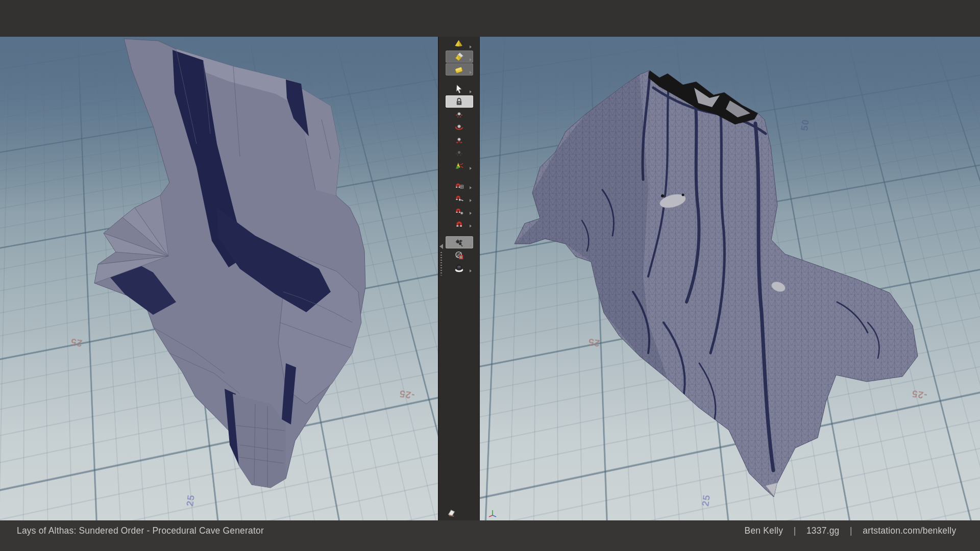 This screenshot has width=980, height=551. I want to click on view-tool-icon, so click(459, 44).